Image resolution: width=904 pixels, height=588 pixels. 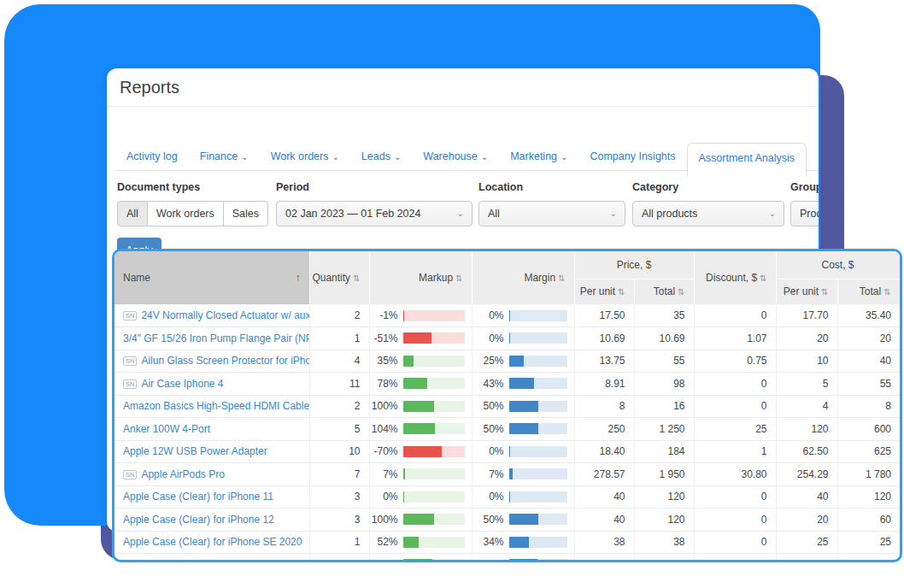 What do you see at coordinates (664, 429) in the screenshot?
I see `price-total-cell: 1 250` at bounding box center [664, 429].